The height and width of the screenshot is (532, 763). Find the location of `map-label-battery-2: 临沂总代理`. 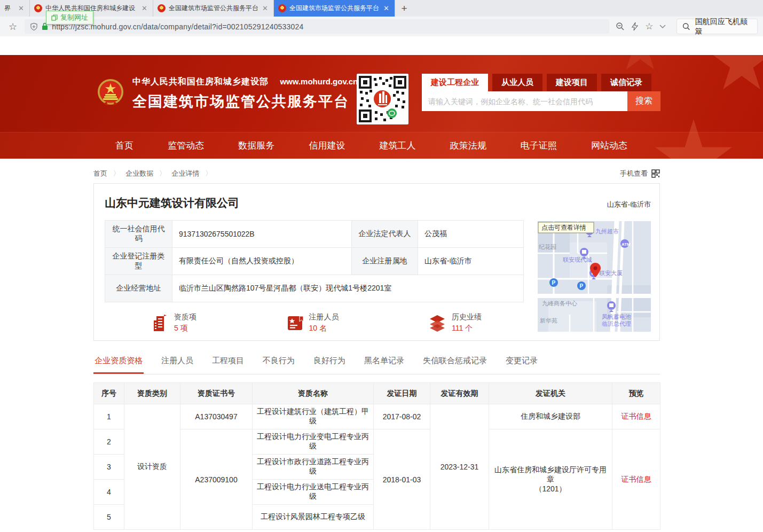

map-label-battery-2: 临沂总代理 is located at coordinates (616, 324).